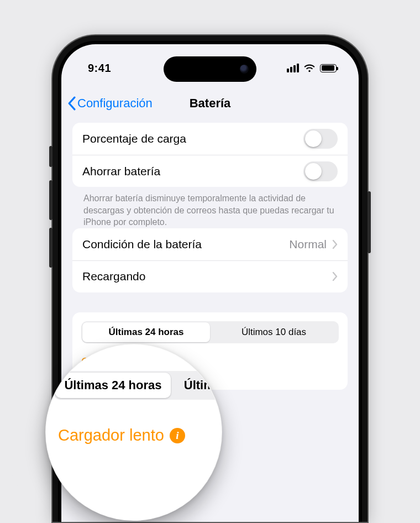 The image size is (420, 523). I want to click on slow-charger-label-magnified: Cargador lento, so click(111, 436).